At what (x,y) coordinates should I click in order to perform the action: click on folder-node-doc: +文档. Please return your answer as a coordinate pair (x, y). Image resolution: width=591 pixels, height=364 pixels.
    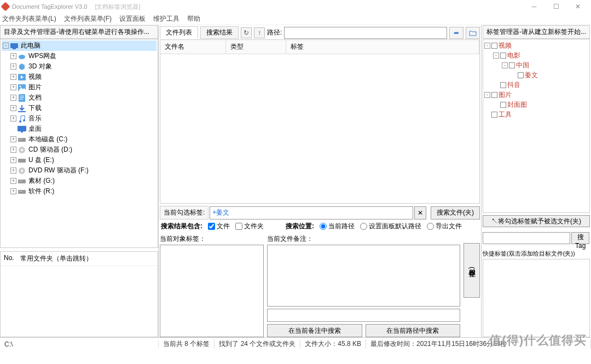
    Looking at the image, I should click on (83, 97).